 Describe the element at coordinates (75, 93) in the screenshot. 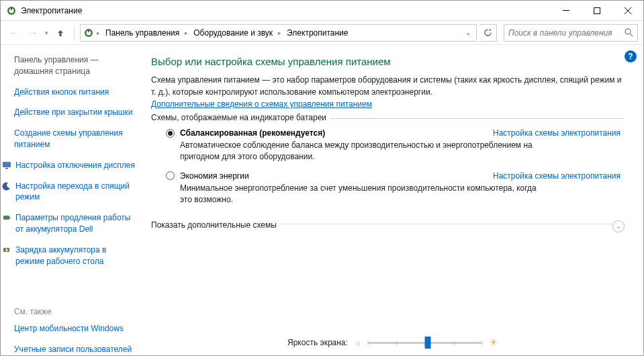

I see `sidebar-link-power-buttons: Действия кнопок питания` at that location.